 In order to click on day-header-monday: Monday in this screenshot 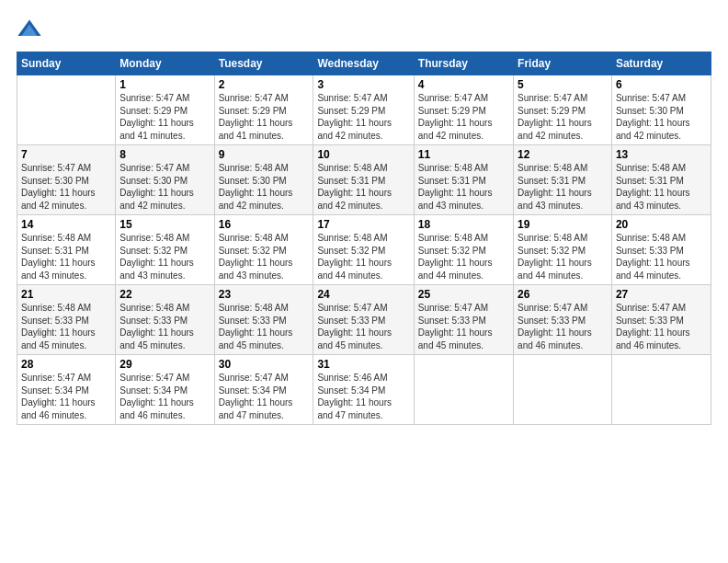, I will do `click(165, 64)`.